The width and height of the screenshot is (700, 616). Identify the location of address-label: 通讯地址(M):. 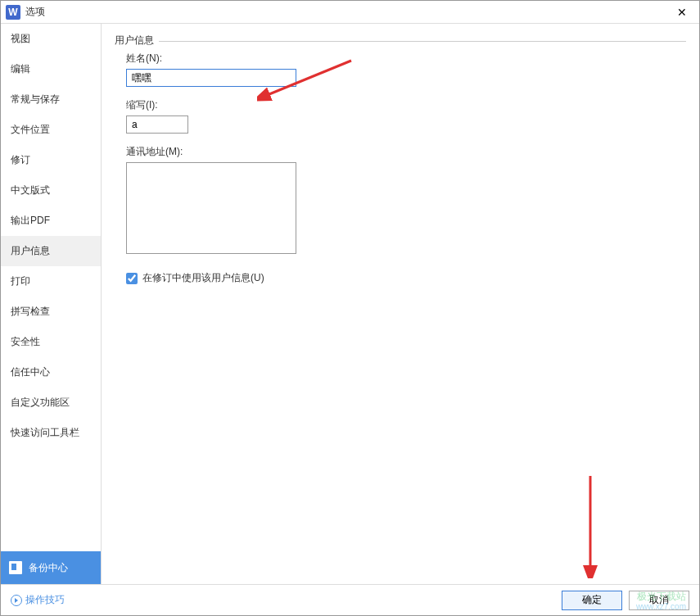
(406, 152).